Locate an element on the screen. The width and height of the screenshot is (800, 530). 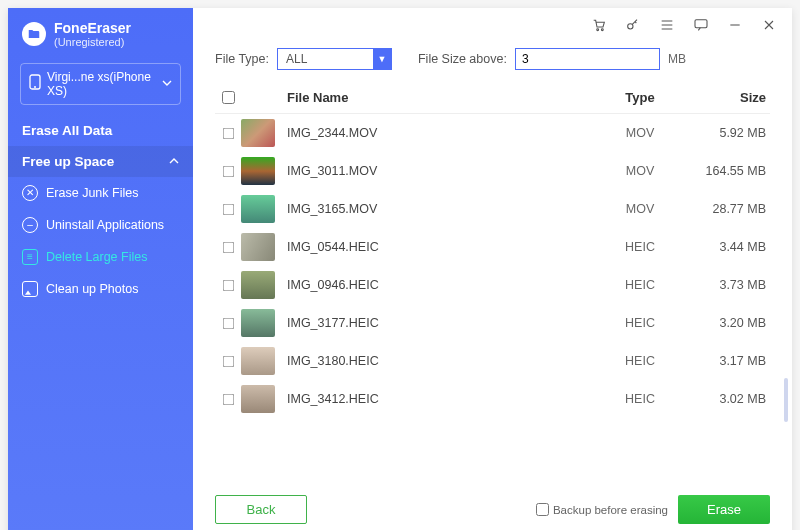
sidebar-item-uninstall: – Uninstall Applications is located at coordinates (100, 225).